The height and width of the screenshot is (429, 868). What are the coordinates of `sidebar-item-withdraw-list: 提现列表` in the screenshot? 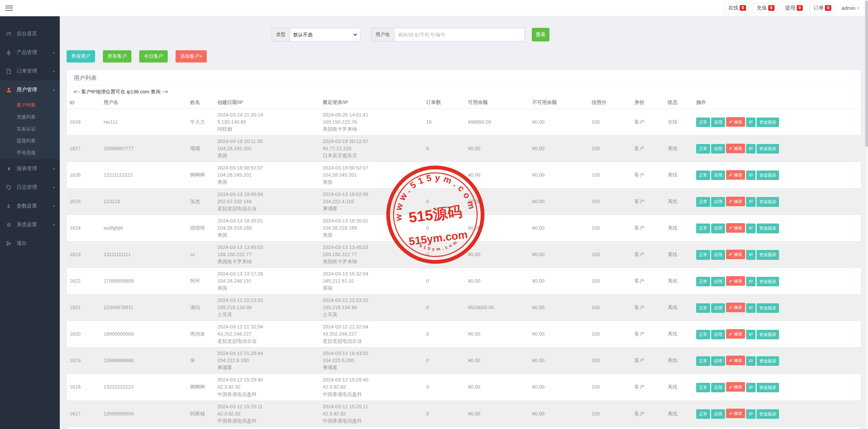 It's located at (30, 141).